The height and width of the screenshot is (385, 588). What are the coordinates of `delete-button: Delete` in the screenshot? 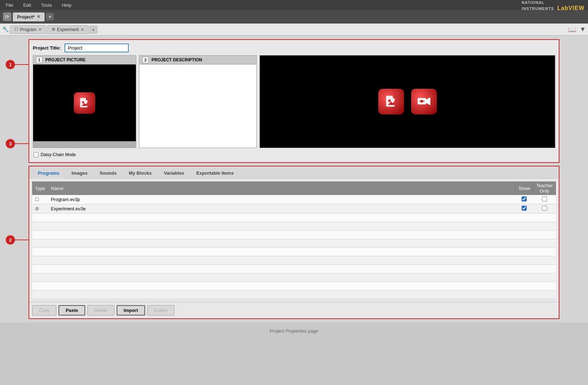 It's located at (101, 310).